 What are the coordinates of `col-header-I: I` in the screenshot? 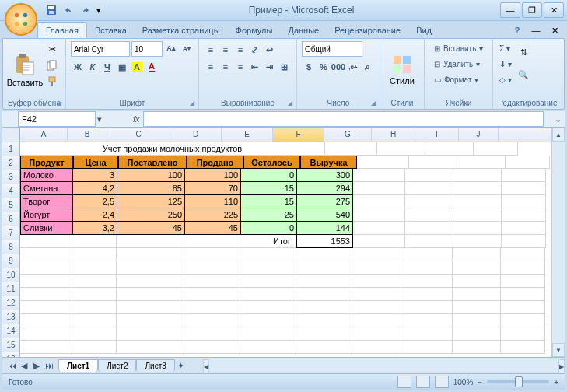 It's located at (437, 135).